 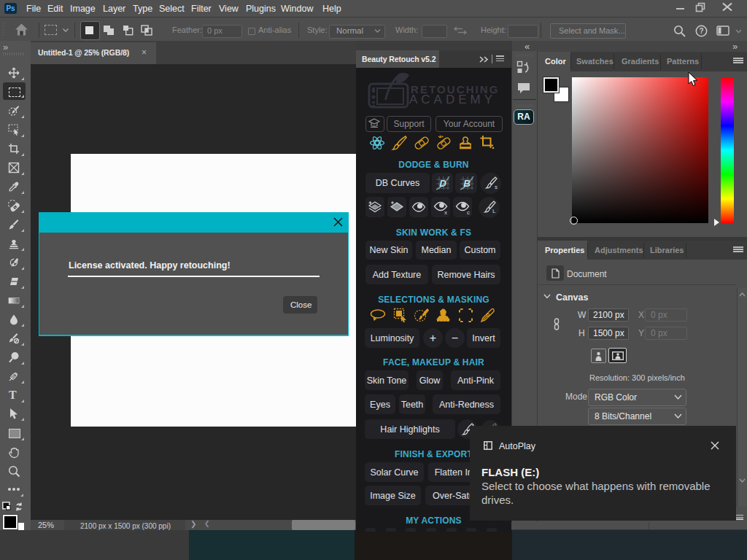 I want to click on svg-text: x, so click(x=446, y=213).